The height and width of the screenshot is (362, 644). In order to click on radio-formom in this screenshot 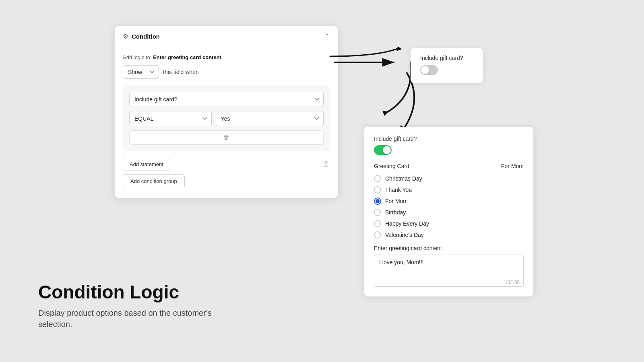, I will do `click(378, 201)`.